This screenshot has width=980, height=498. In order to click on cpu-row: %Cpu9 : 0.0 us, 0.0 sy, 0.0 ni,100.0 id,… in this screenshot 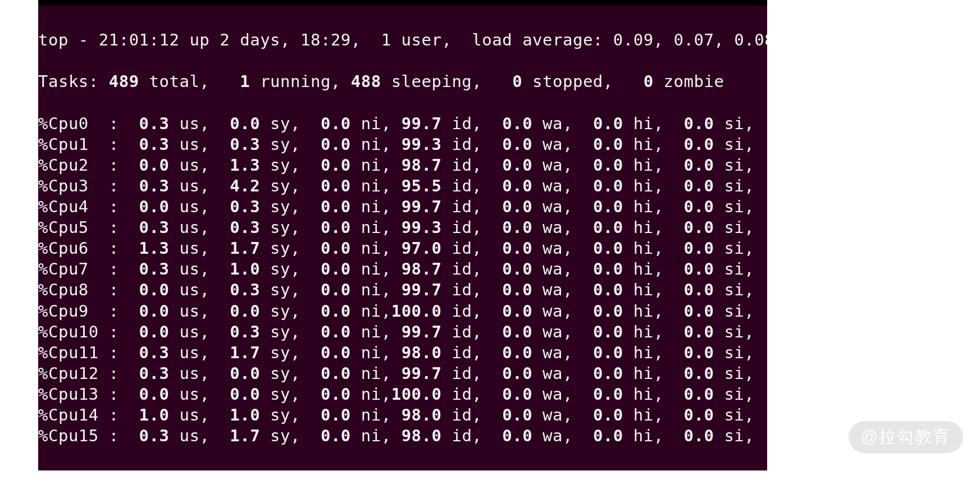, I will do `click(403, 311)`.